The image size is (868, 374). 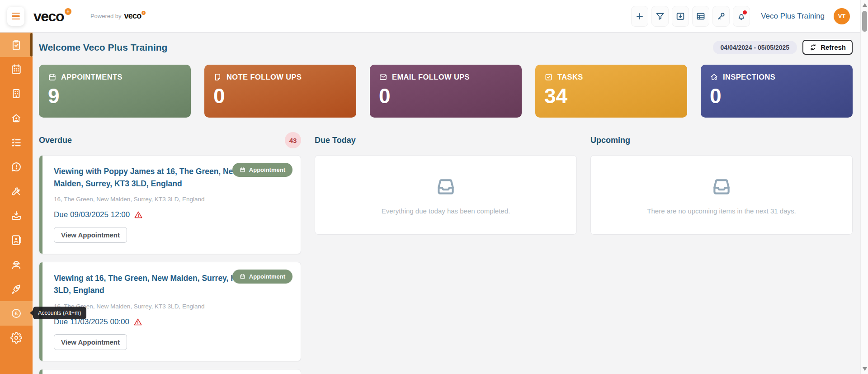 What do you see at coordinates (68, 12) in the screenshot?
I see `veco-logo-plus-icon: +` at bounding box center [68, 12].